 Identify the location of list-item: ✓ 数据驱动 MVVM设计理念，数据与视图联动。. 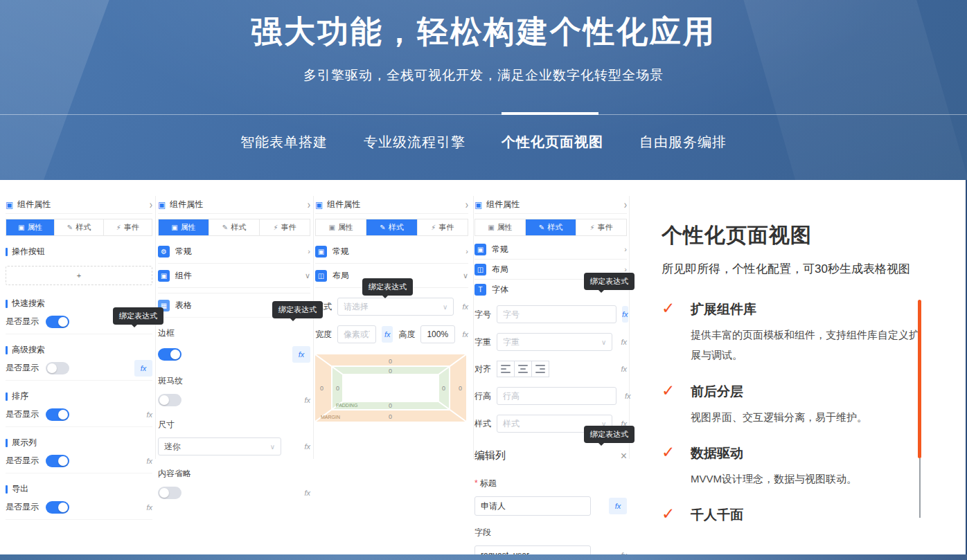
(790, 467).